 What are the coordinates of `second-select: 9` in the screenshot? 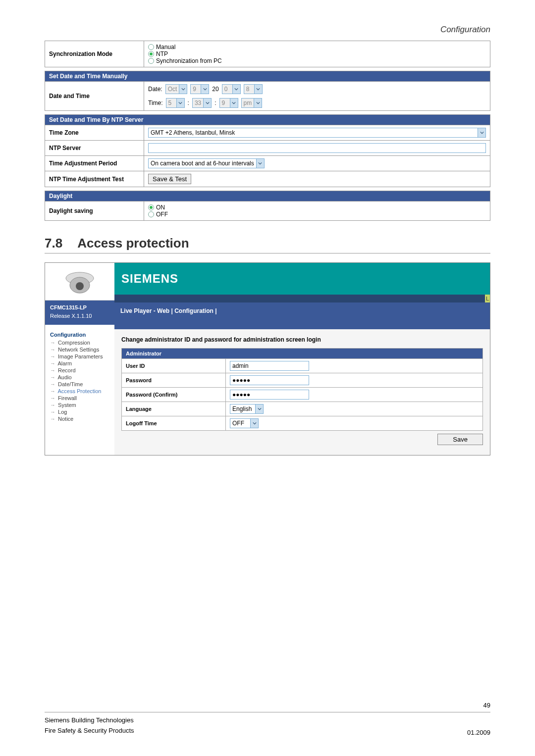 It's located at (229, 103).